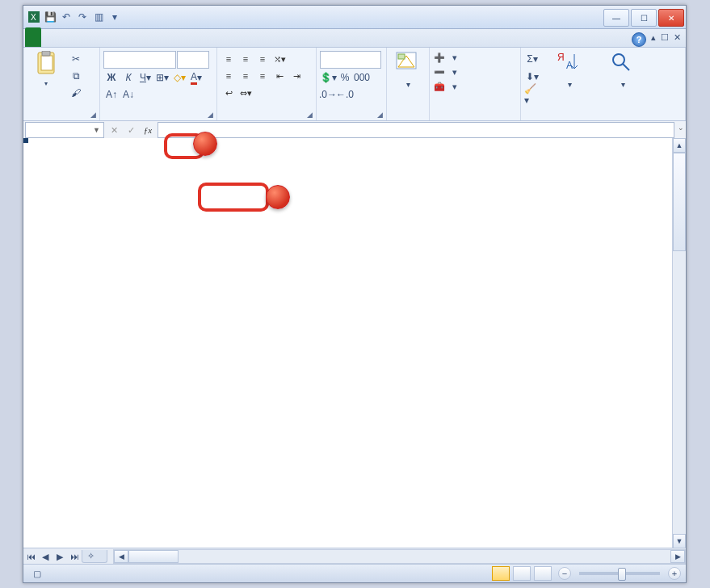  What do you see at coordinates (328, 78) in the screenshot?
I see `currency-icon: 💲▾` at bounding box center [328, 78].